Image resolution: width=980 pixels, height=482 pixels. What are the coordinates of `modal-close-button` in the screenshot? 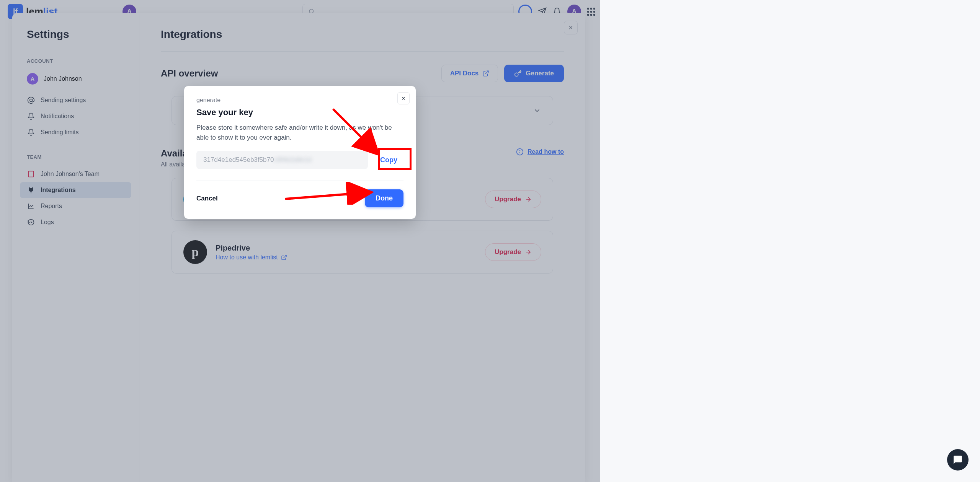 It's located at (403, 98).